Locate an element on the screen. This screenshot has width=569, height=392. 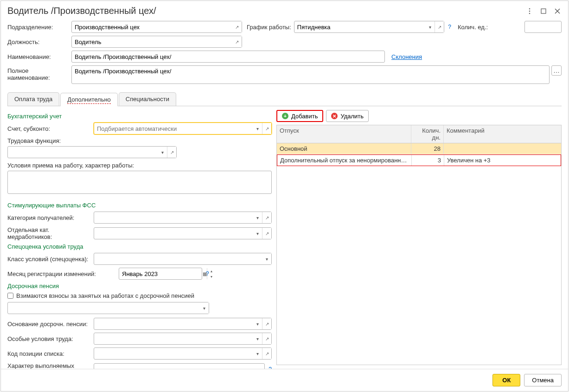
schet-input-group: ▾ ↗ is located at coordinates (183, 129).